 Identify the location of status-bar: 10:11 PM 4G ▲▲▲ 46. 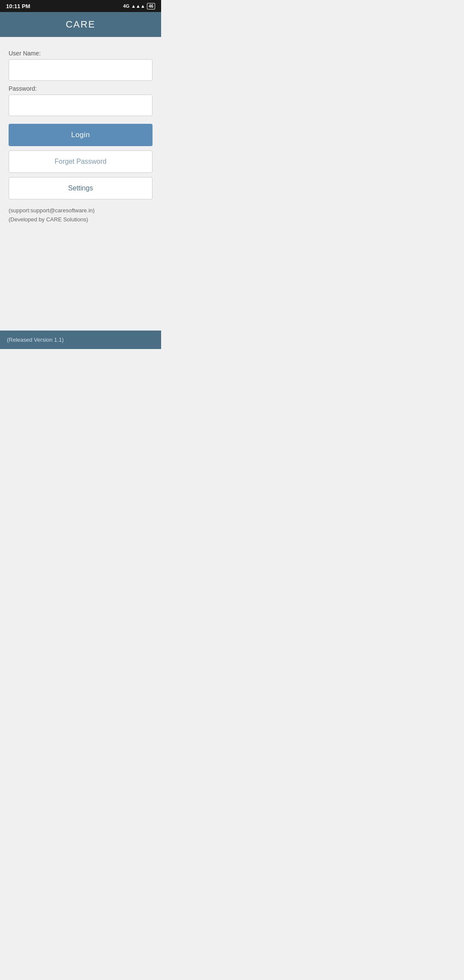
(81, 6).